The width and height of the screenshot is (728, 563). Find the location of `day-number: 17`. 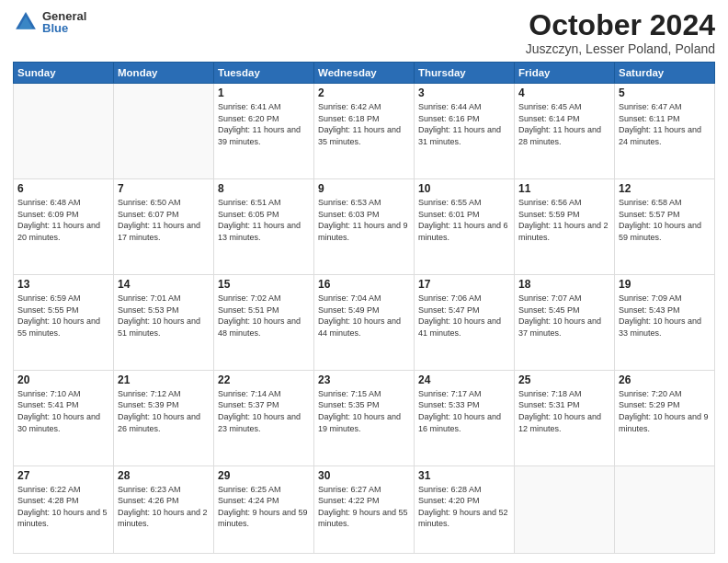

day-number: 17 is located at coordinates (464, 284).